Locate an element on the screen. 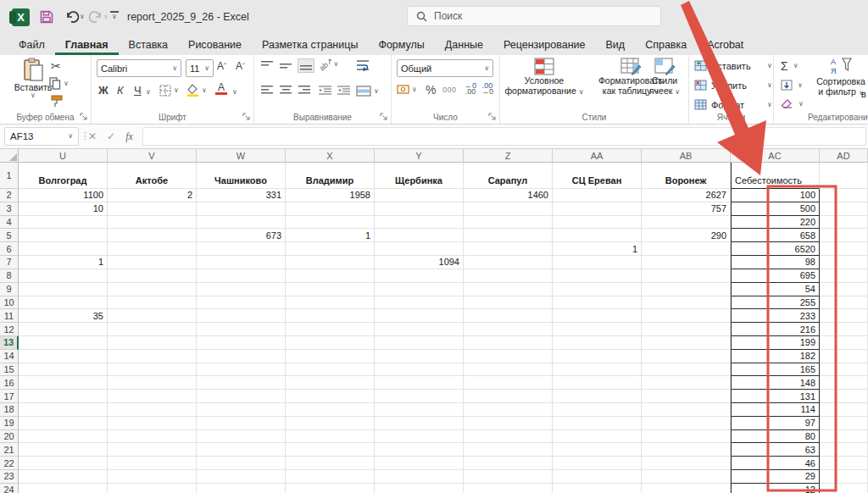 The height and width of the screenshot is (493, 868). tab-insert: Вставка is located at coordinates (148, 46).